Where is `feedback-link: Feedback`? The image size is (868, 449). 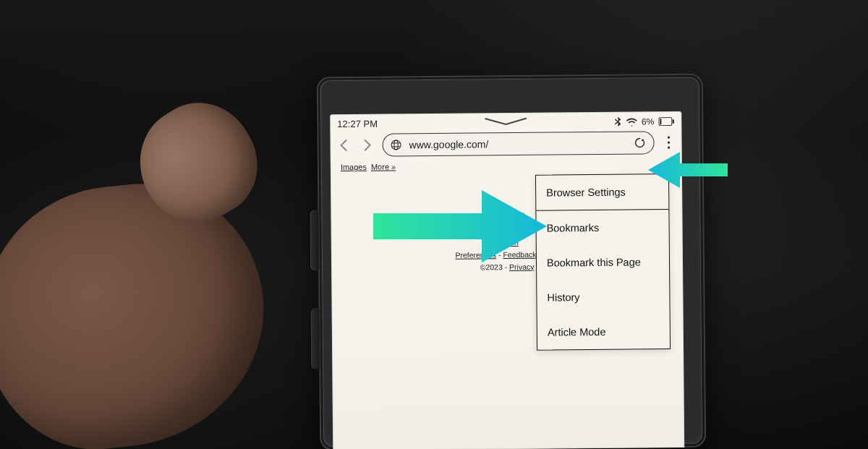
feedback-link: Feedback is located at coordinates (519, 254).